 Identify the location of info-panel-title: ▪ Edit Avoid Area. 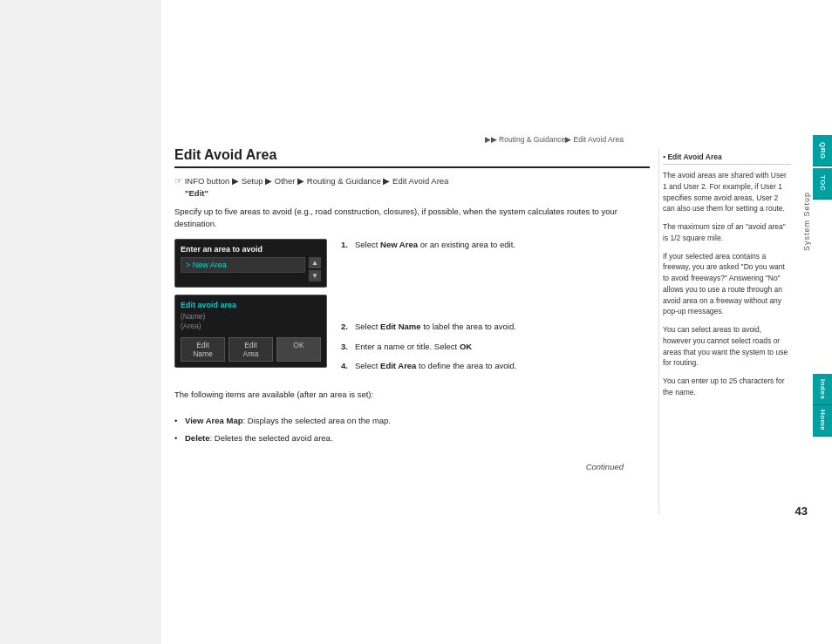
(727, 159).